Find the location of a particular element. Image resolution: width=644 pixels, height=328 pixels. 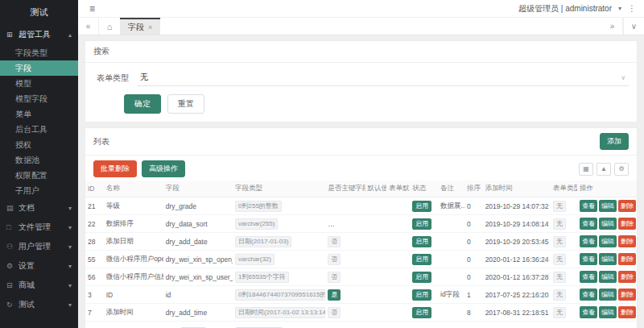

cell-add-time: 2019-10-29 14:08:14 is located at coordinates (517, 224).